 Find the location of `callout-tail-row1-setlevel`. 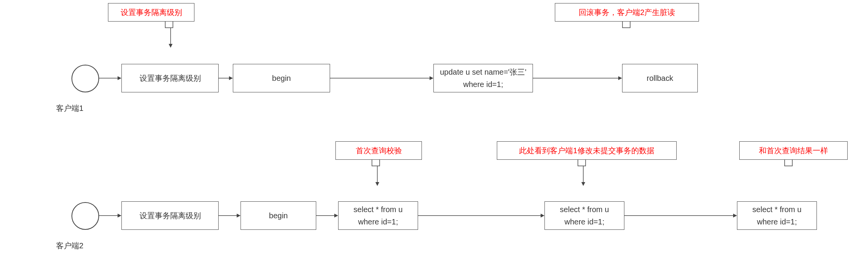

callout-tail-row1-setlevel is located at coordinates (173, 25).